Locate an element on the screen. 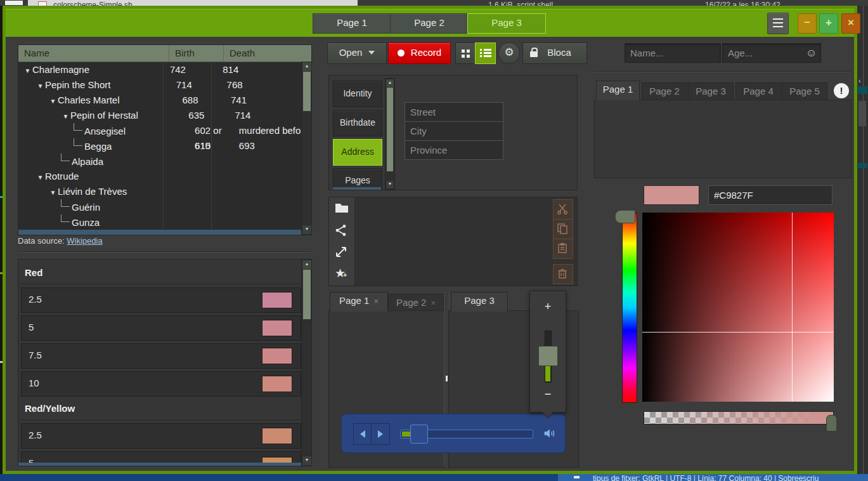 The width and height of the screenshot is (868, 481). folder-icon is located at coordinates (342, 209).